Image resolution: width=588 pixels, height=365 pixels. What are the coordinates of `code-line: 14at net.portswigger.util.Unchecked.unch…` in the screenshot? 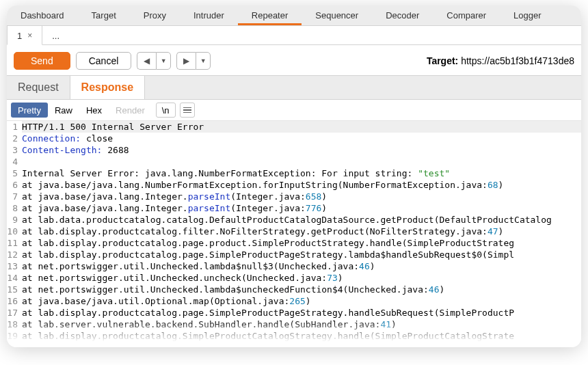 It's located at (294, 278).